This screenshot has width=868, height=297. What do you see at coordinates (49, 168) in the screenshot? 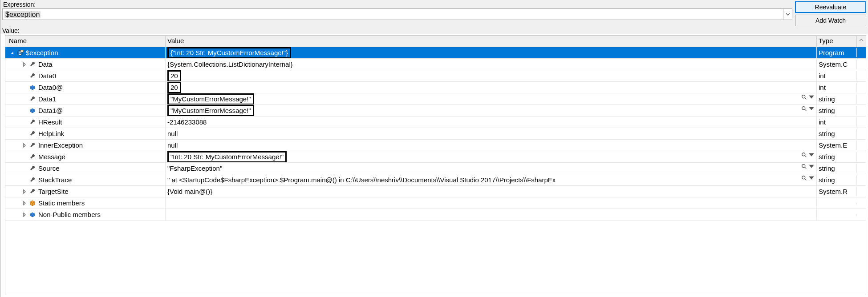
I see `row-name: Source` at bounding box center [49, 168].